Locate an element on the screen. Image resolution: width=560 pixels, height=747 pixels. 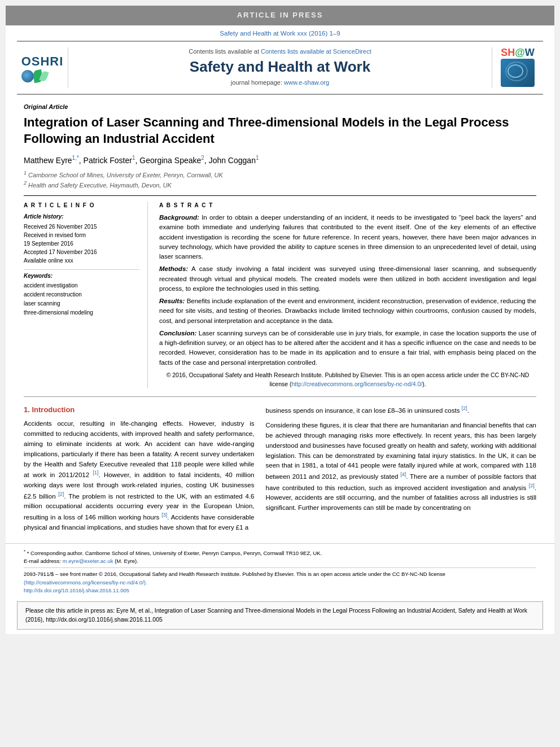
affil2-super: 2 is located at coordinates (25, 183).